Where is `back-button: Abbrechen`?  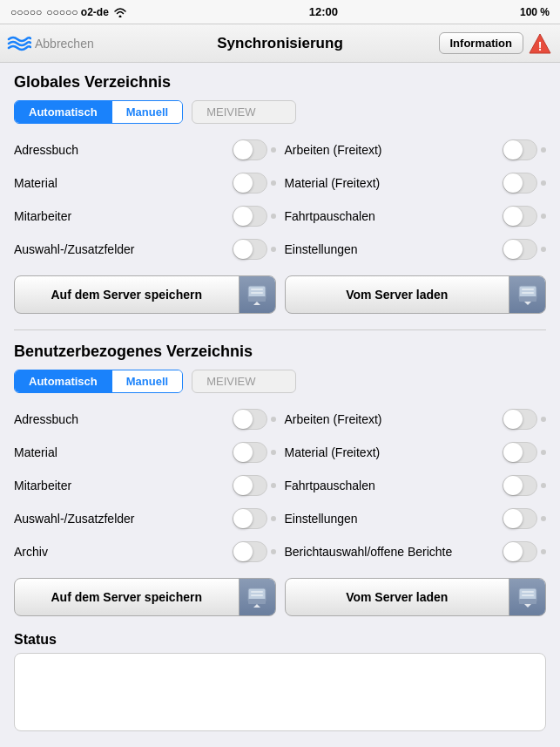 back-button: Abbrechen is located at coordinates (51, 44).